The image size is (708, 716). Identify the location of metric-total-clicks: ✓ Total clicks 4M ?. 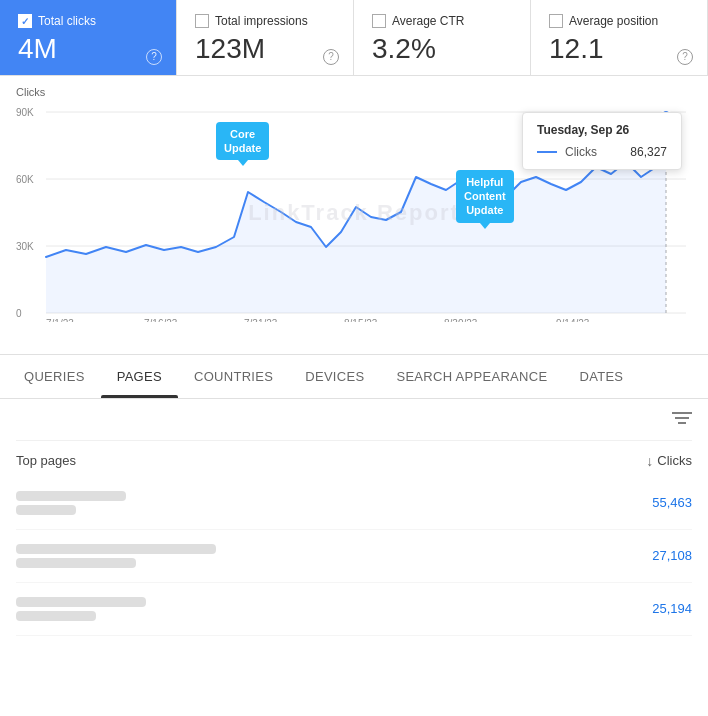
(88, 38).